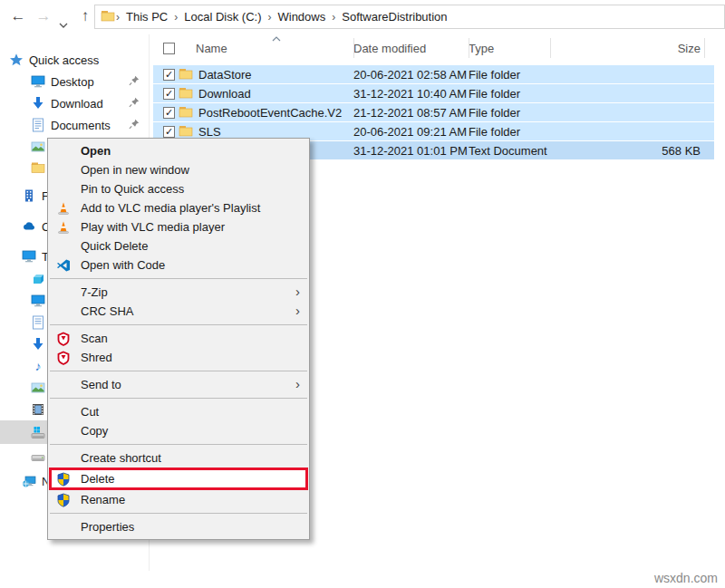 This screenshot has width=725, height=588. I want to click on menu-item-label: Open in new window, so click(135, 170).